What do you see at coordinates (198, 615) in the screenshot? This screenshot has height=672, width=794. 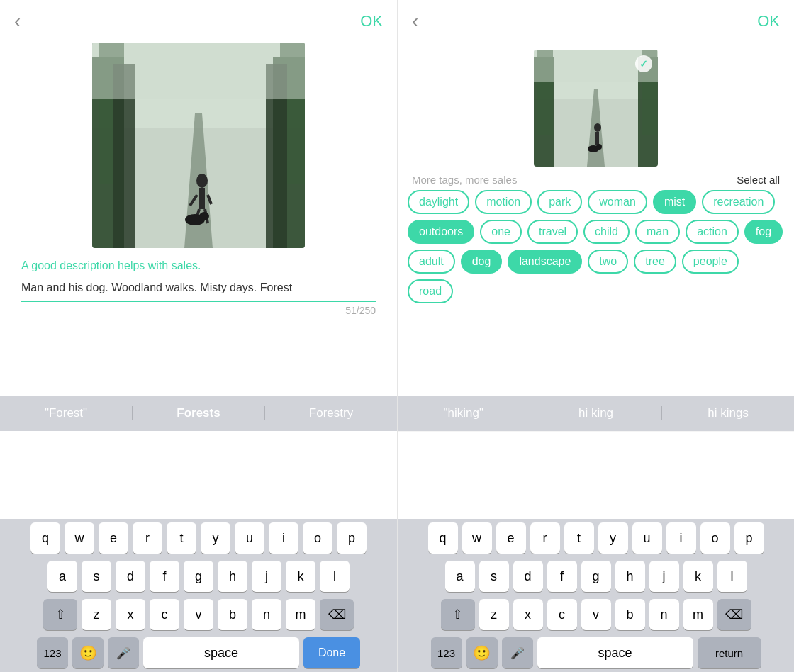 I see `key-v-left: v` at bounding box center [198, 615].